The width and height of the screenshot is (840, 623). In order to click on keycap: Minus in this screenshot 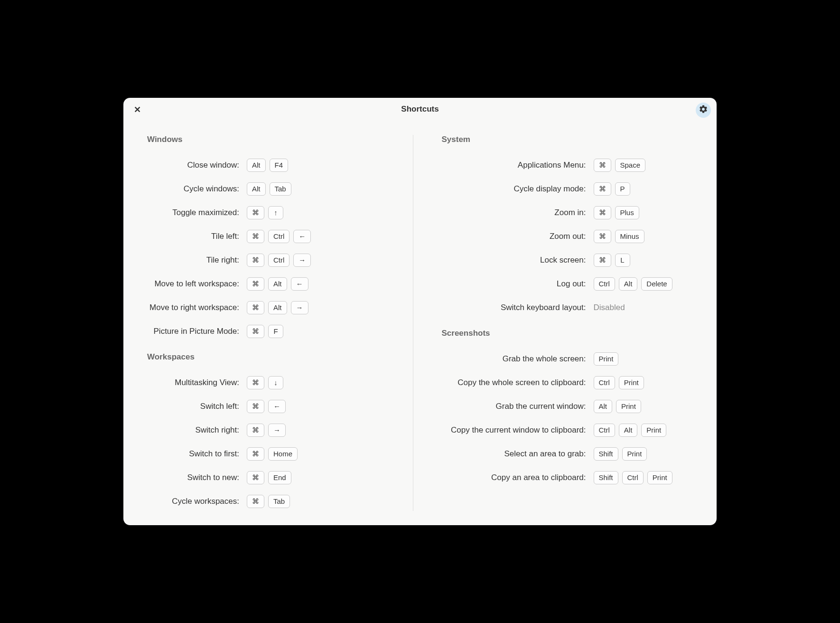, I will do `click(630, 236)`.